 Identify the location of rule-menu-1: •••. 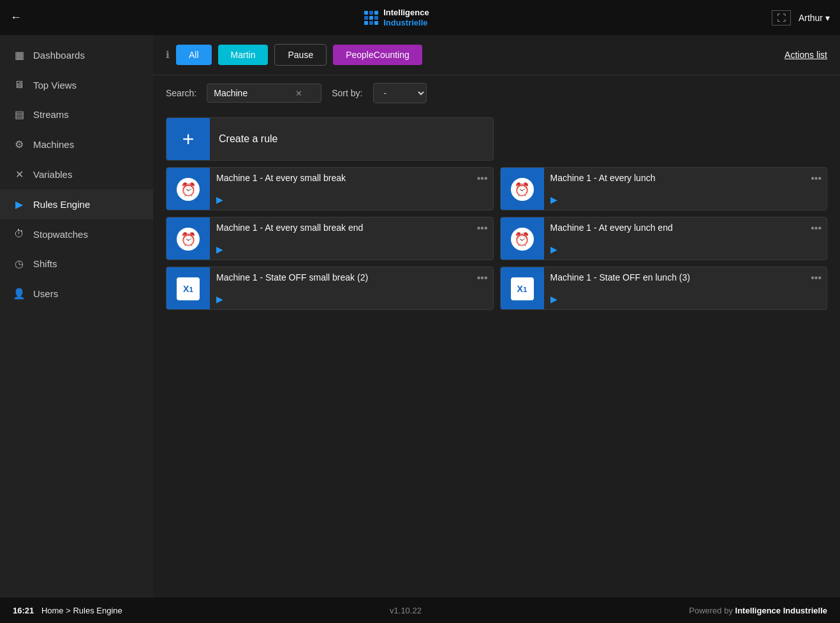
(482, 179).